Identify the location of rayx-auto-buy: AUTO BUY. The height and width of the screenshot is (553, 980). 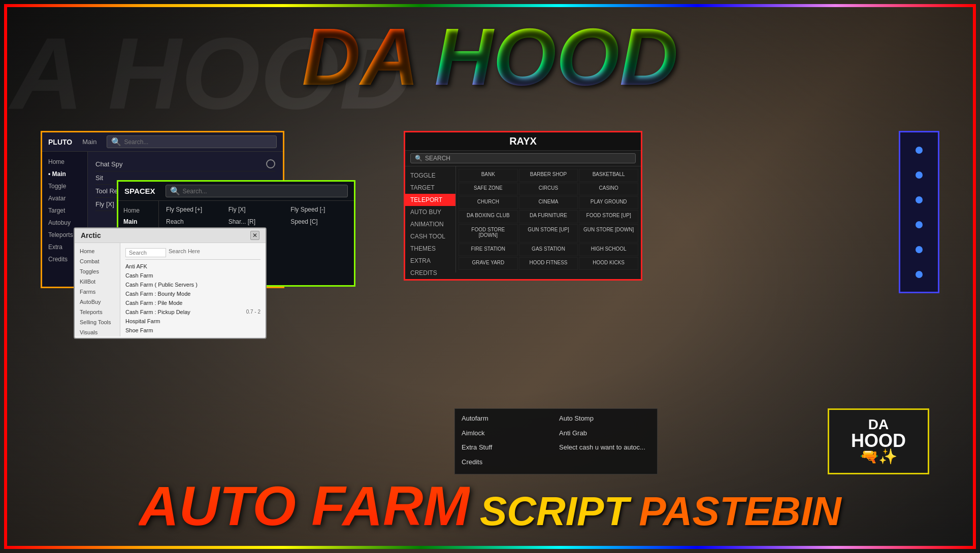
(431, 212).